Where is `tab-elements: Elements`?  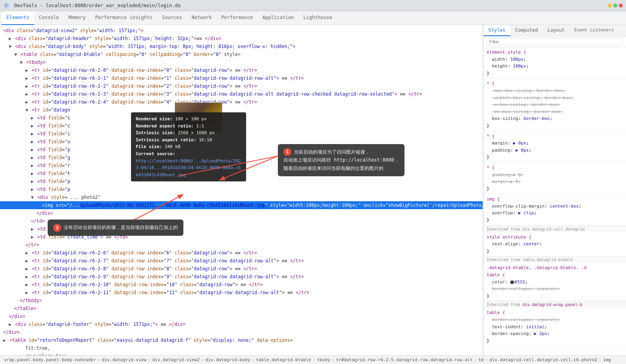
tab-elements: Elements is located at coordinates (18, 18).